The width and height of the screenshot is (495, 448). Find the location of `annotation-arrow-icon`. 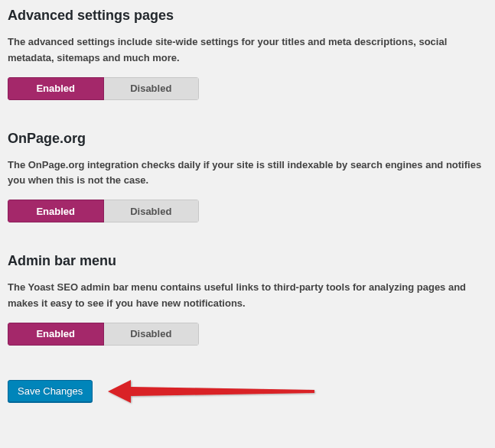

annotation-arrow-icon is located at coordinates (215, 391).